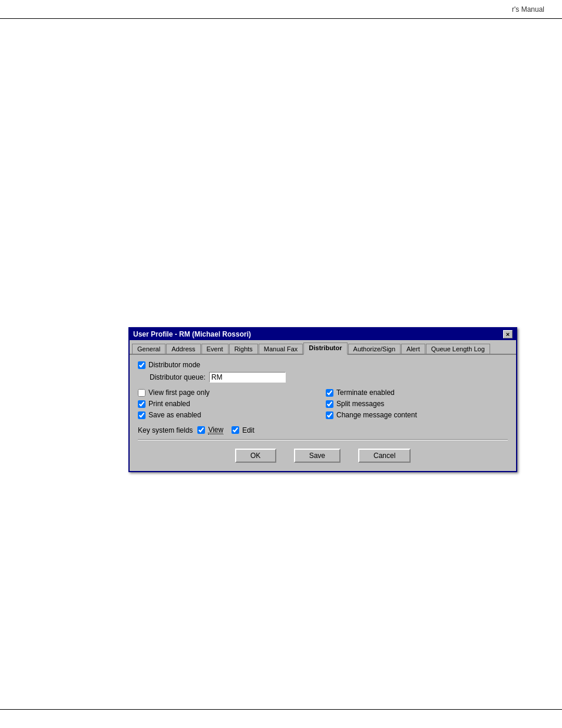  Describe the element at coordinates (226, 430) in the screenshot. I see `key-system-checks: View Edit` at that location.